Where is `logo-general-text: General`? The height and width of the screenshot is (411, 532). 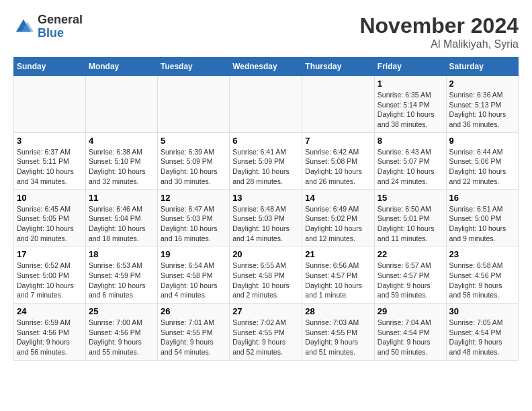 logo-general-text: General is located at coordinates (60, 20).